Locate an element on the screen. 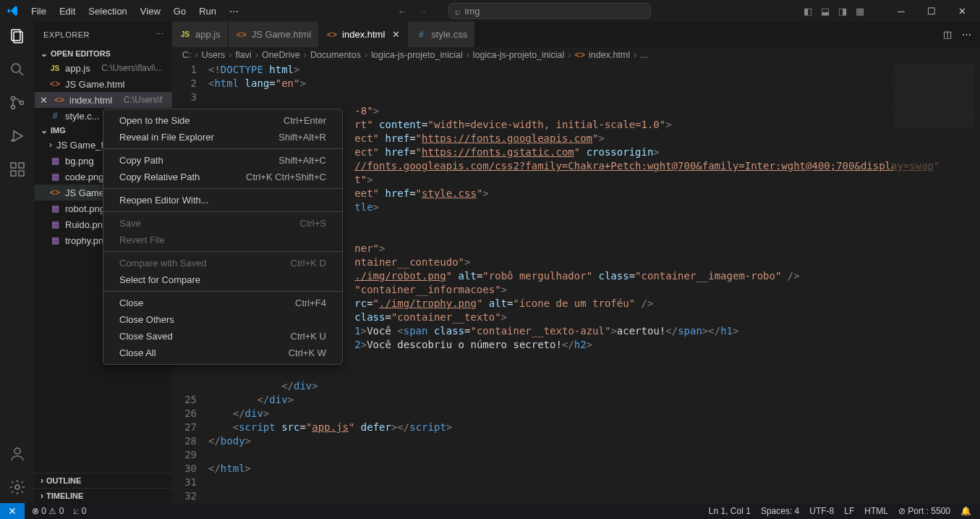  vscode-logo-icon is located at coordinates (13, 11).